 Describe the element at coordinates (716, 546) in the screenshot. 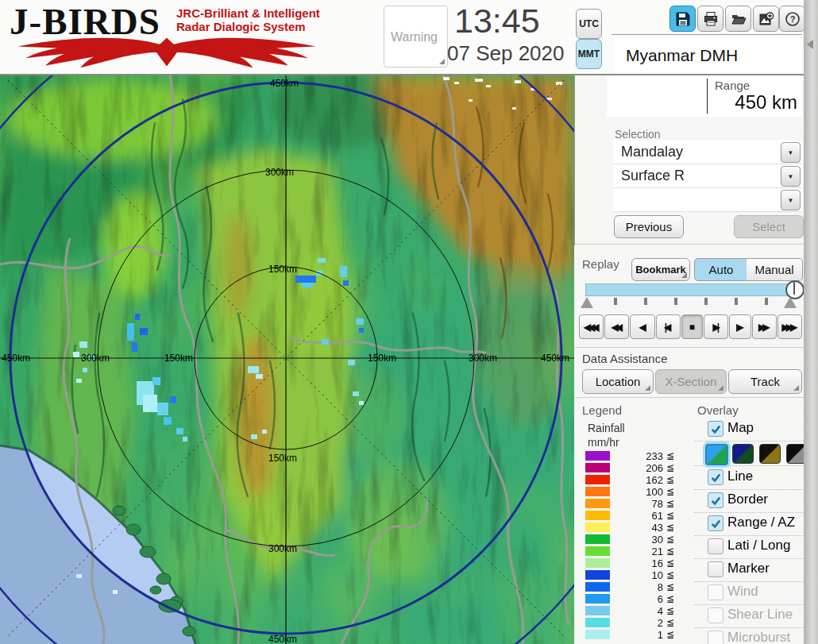

I see `lati-long-checkbox` at that location.